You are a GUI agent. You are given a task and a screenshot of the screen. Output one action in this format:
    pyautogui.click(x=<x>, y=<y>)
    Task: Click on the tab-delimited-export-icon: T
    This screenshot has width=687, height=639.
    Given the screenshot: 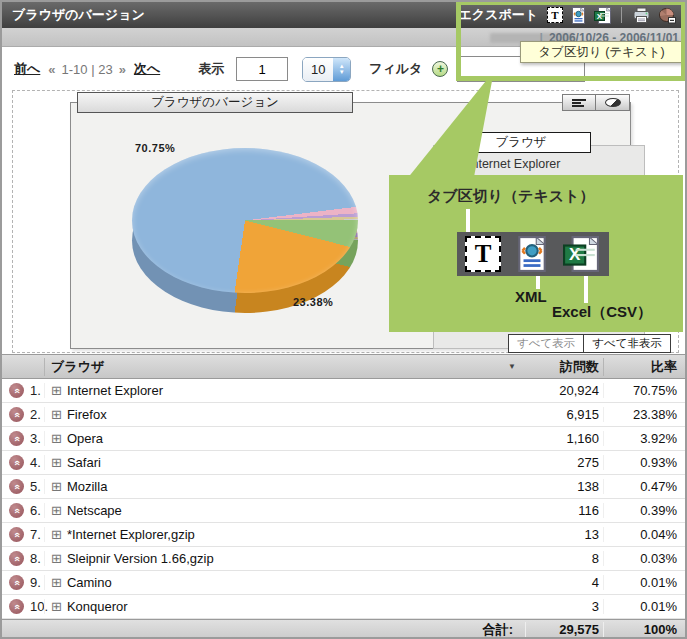 What is the action you would take?
    pyautogui.click(x=555, y=15)
    